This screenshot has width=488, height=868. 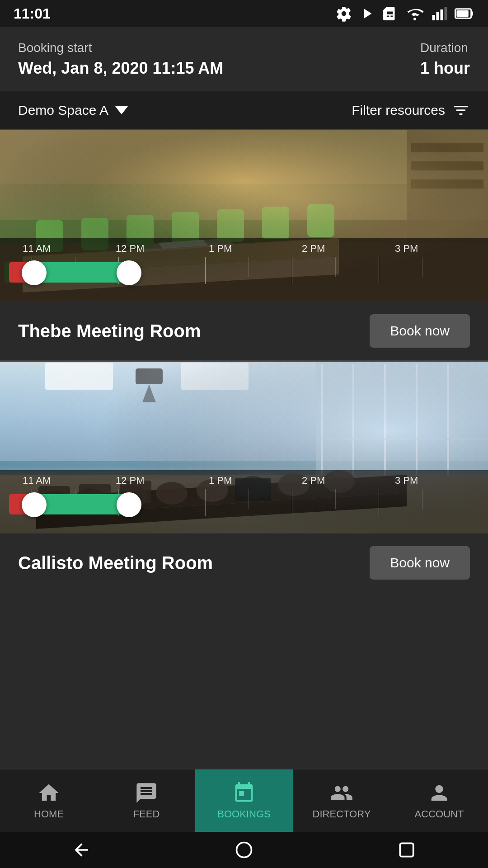 I want to click on bottom-nav: HOME FEED BOOKINGS DIRECTORY ACCOUNT, so click(x=244, y=800).